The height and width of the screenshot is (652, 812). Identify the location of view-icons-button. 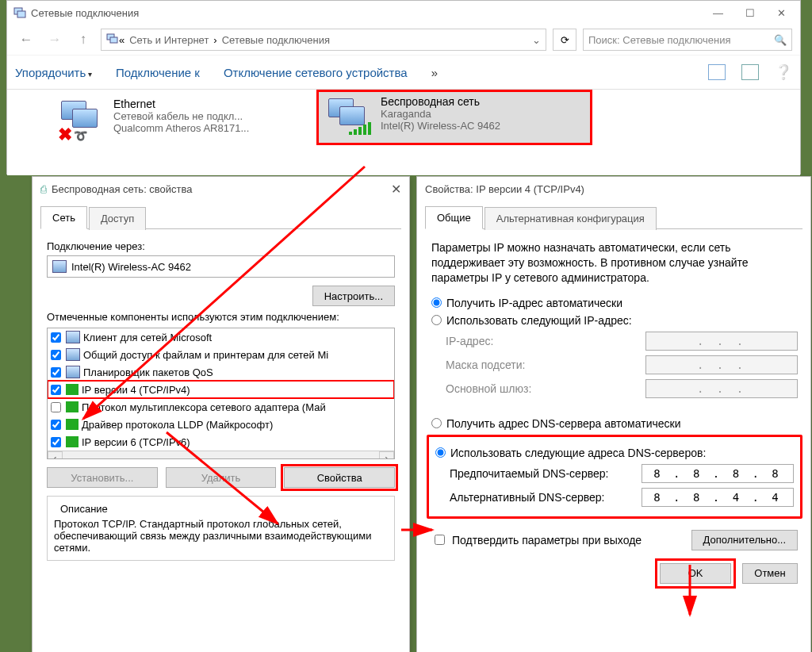
(717, 72).